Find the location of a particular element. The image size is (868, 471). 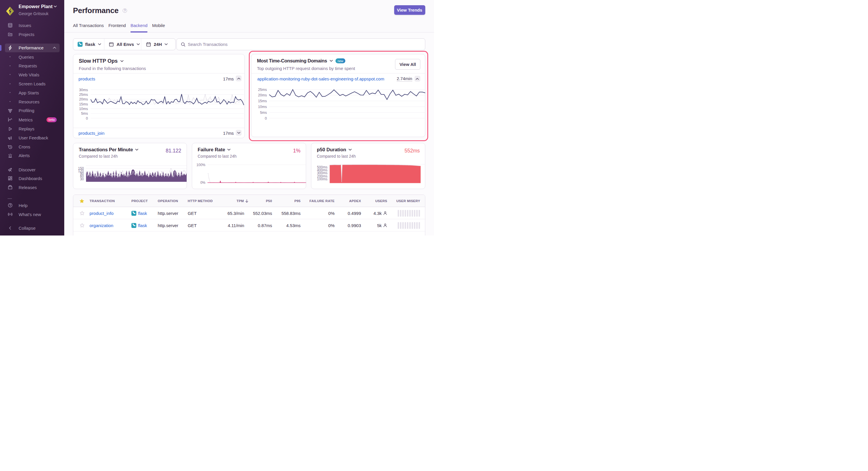

svg-text: 0% is located at coordinates (203, 182).